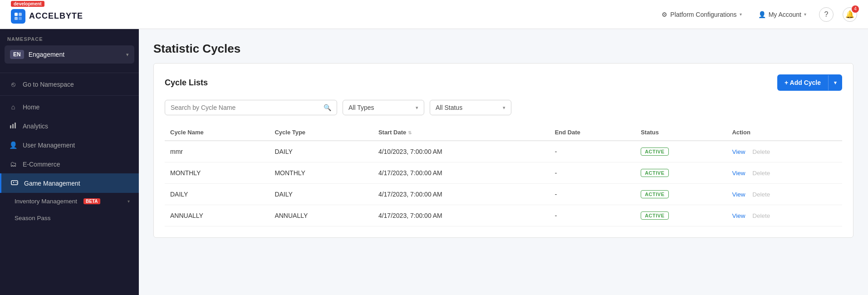  I want to click on notifications-button: 🔔 4, so click(850, 15).